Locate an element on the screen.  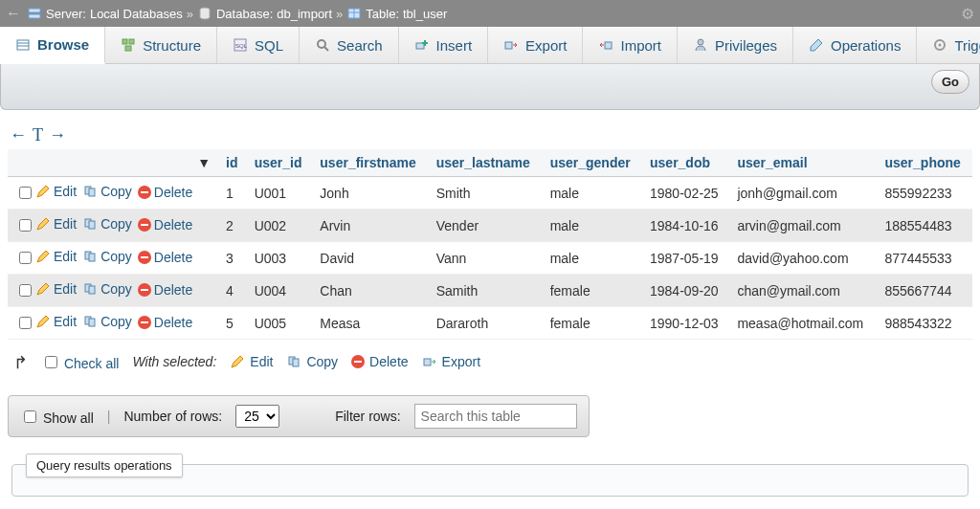
tab-import: Import is located at coordinates (630, 45).